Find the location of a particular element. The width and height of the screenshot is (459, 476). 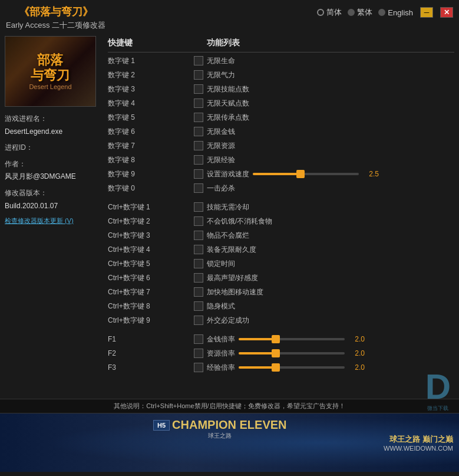

speed-slider-track is located at coordinates (306, 174).